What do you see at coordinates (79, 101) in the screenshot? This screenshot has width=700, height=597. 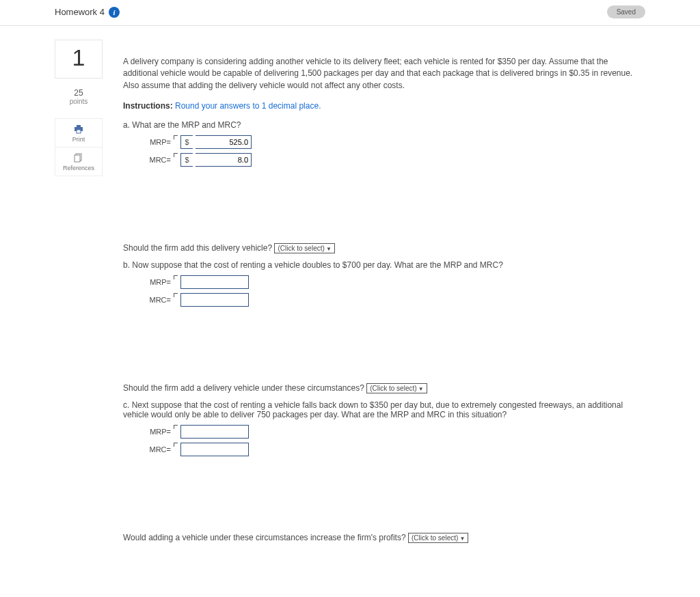 I see `points-label: points` at bounding box center [79, 101].